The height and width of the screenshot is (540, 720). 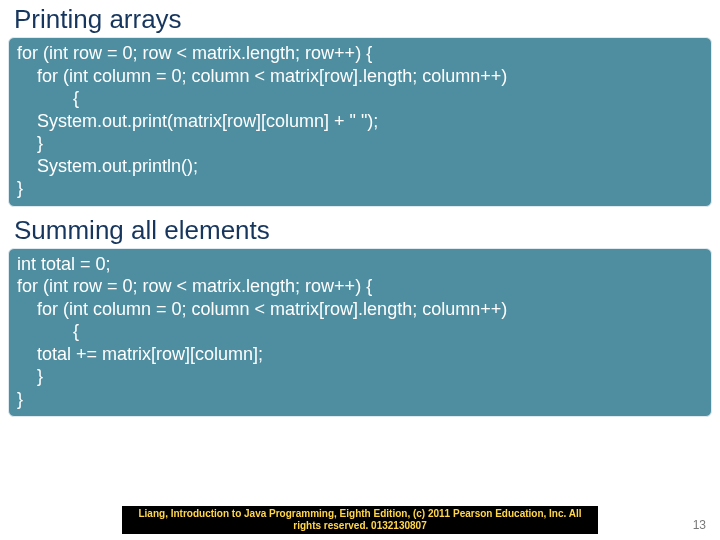 What do you see at coordinates (360, 230) in the screenshot?
I see `heading-summing: Summing all elements` at bounding box center [360, 230].